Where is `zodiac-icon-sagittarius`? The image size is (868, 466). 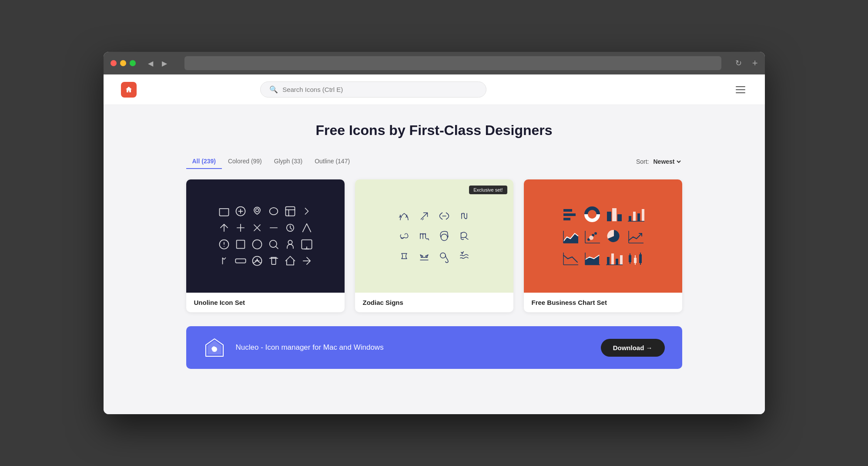 zodiac-icon-sagittarius is located at coordinates (424, 216).